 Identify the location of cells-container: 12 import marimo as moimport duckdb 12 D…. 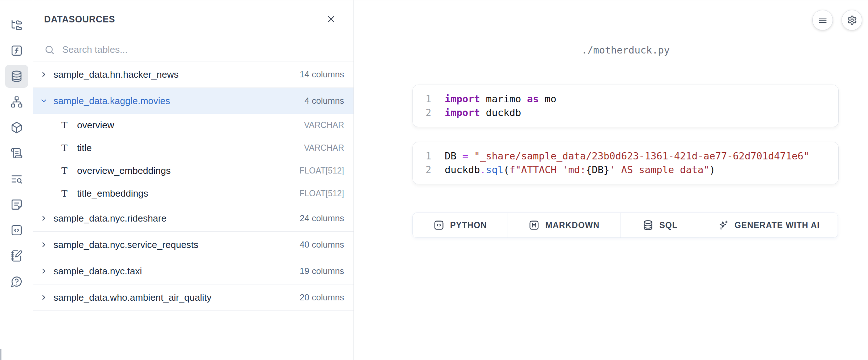
(626, 134).